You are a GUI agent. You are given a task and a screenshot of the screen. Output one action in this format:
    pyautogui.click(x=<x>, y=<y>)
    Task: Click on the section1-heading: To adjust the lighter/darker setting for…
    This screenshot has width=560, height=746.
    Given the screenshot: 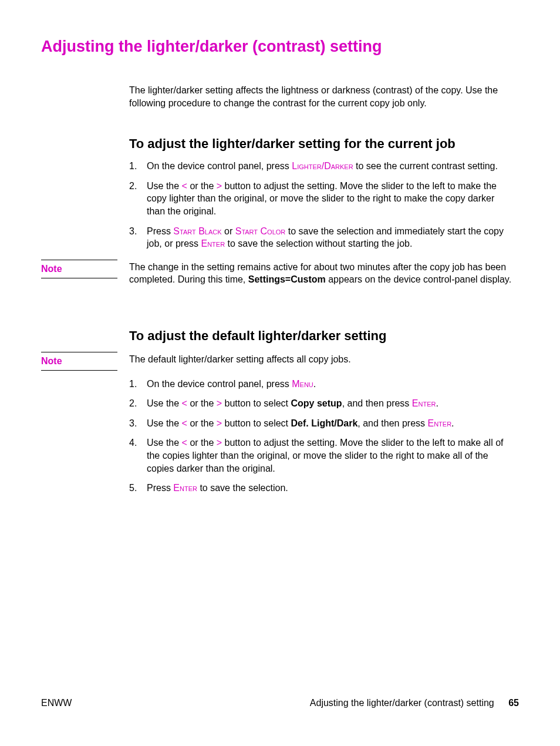 What is the action you would take?
    pyautogui.click(x=321, y=144)
    